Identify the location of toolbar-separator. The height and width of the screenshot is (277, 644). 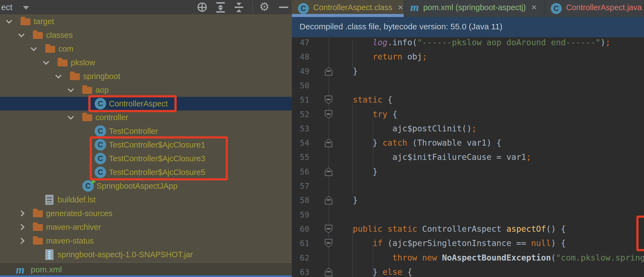
(253, 7).